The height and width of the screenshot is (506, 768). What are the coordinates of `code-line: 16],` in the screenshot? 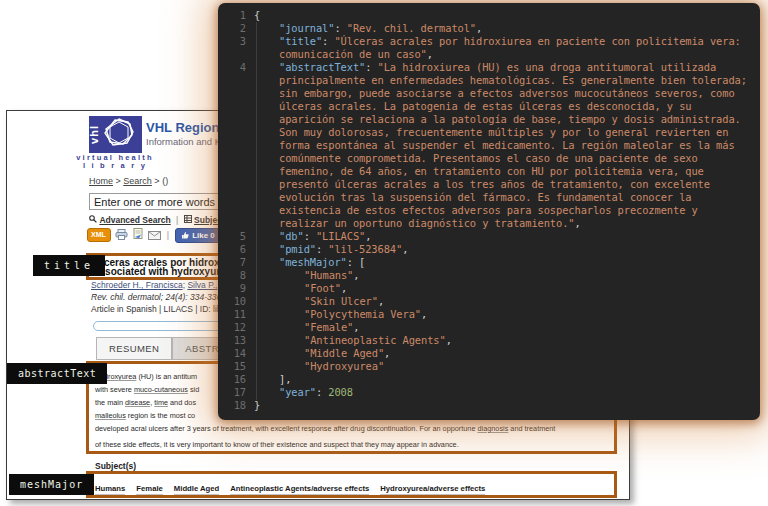 It's located at (488, 380).